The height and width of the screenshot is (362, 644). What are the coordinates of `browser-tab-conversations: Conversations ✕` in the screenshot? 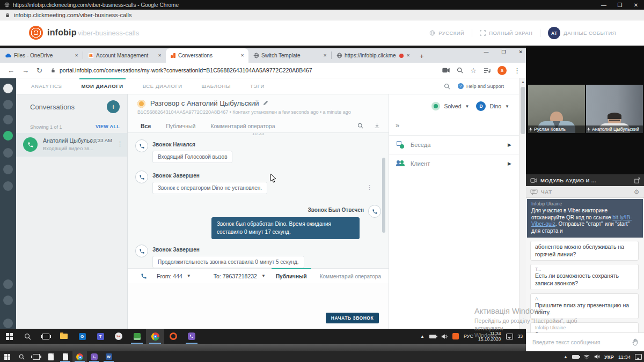 It's located at (207, 56).